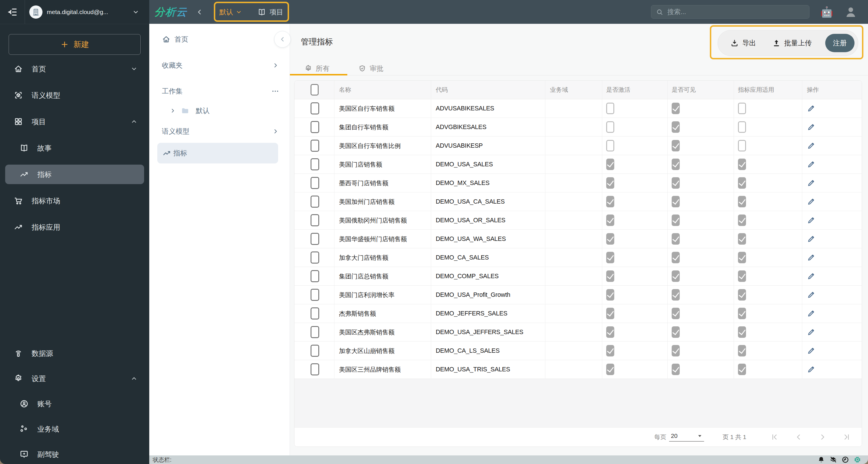 The image size is (868, 464). I want to click on previous-page-icon, so click(799, 437).